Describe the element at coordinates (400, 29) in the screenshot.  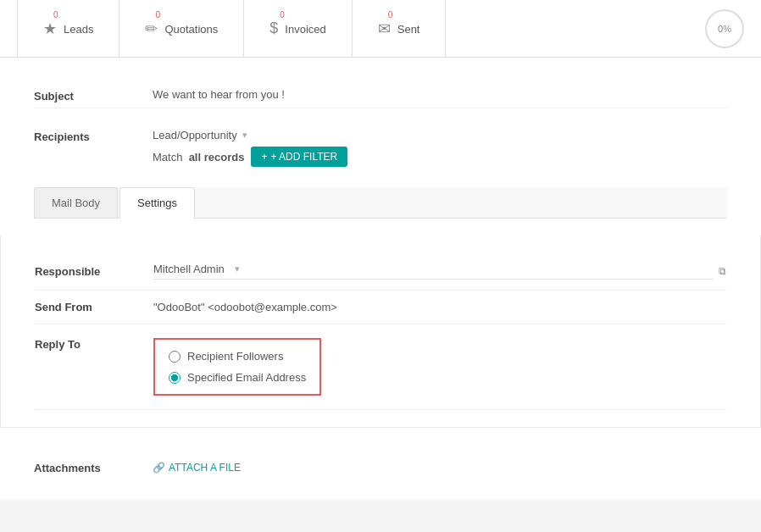
I see `tab-sent: ✉ 0 Sent` at that location.